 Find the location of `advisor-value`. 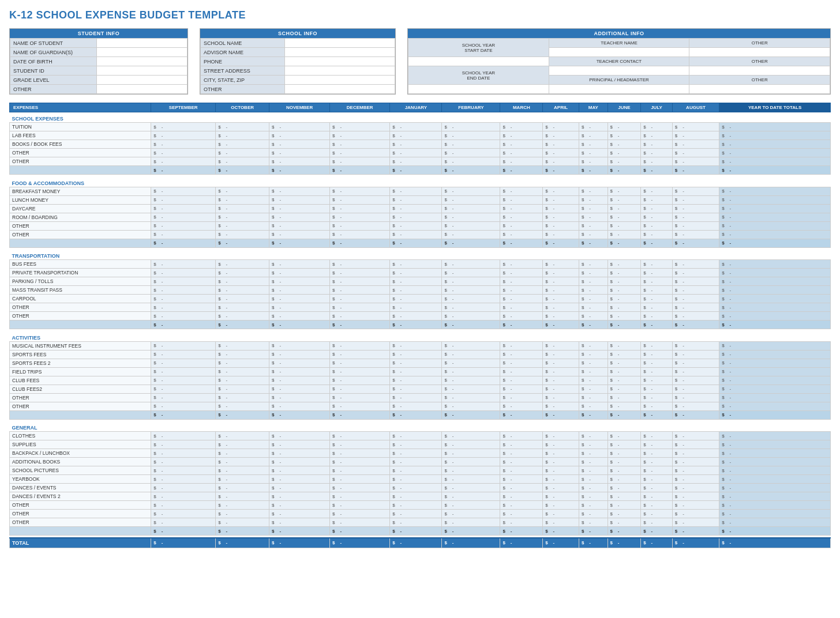

advisor-value is located at coordinates (340, 52).